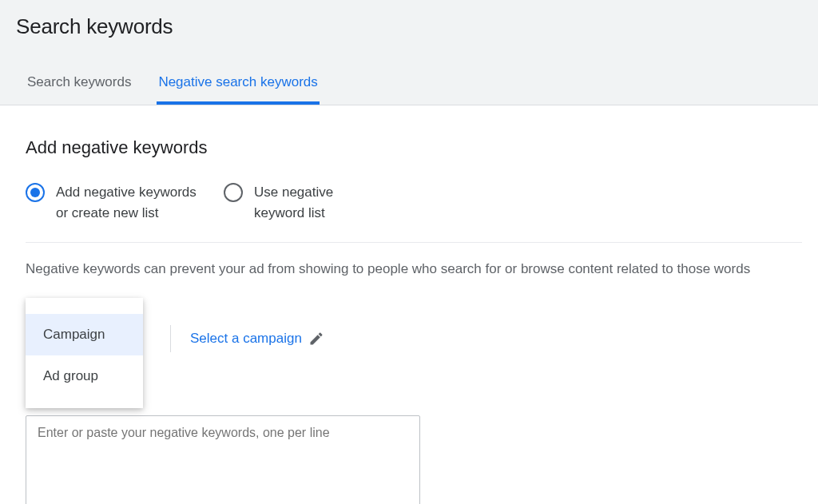 Image resolution: width=818 pixels, height=504 pixels. I want to click on radio-add-label: Add negative keywords or create new list, so click(128, 203).